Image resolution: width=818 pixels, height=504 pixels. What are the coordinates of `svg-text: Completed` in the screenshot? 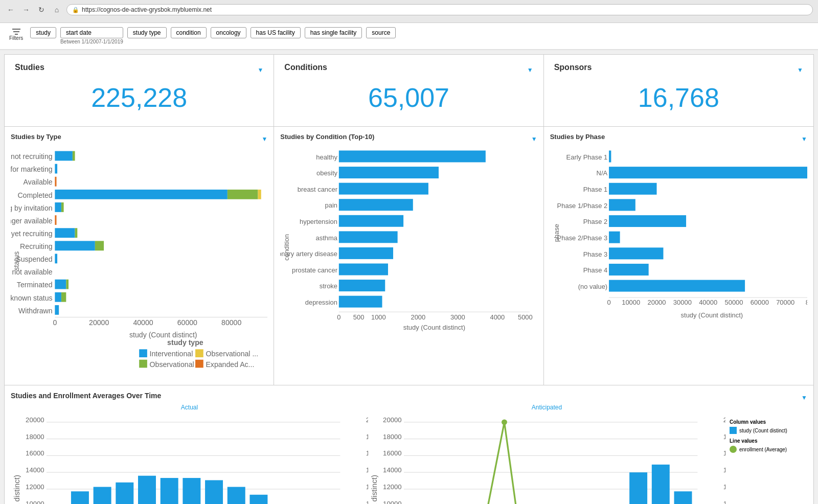 It's located at (35, 195).